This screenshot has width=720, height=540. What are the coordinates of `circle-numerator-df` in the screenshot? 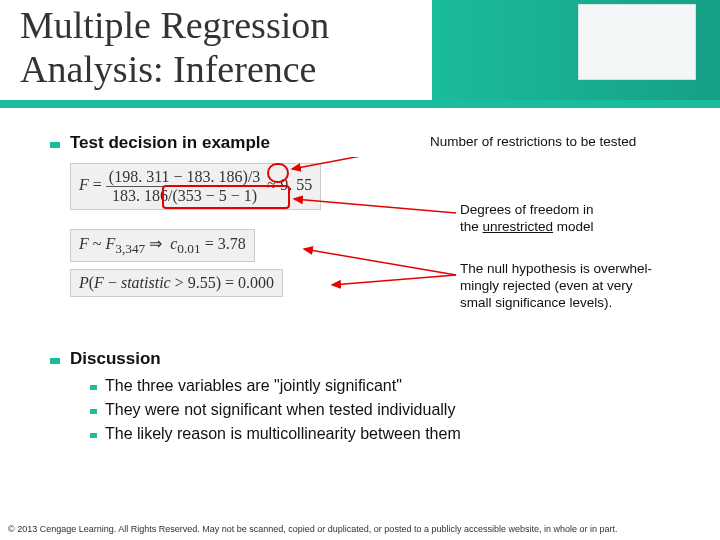 It's located at (278, 173).